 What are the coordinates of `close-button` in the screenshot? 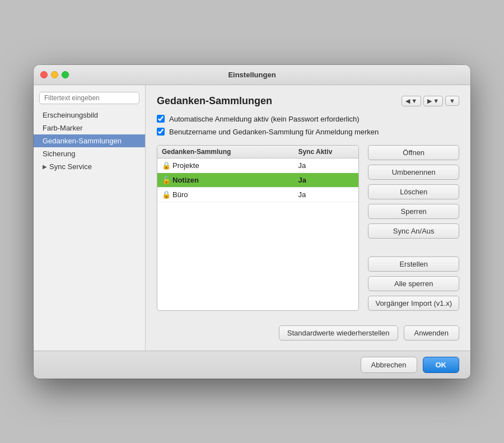 It's located at (44, 75).